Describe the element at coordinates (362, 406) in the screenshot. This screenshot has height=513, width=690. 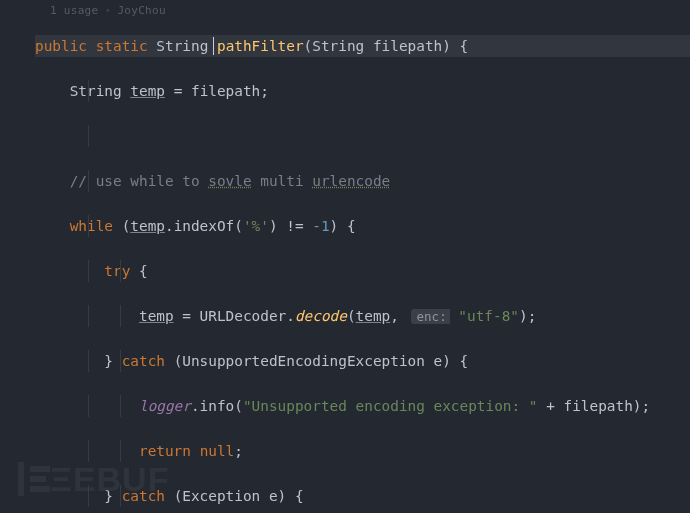
I see `code-line: logger.info("Unsupported encoding except…` at that location.